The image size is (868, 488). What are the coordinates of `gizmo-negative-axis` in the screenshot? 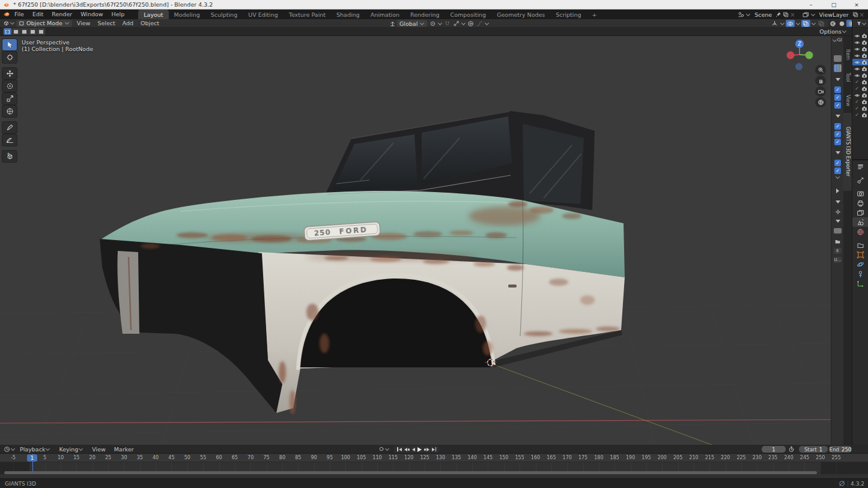 It's located at (799, 67).